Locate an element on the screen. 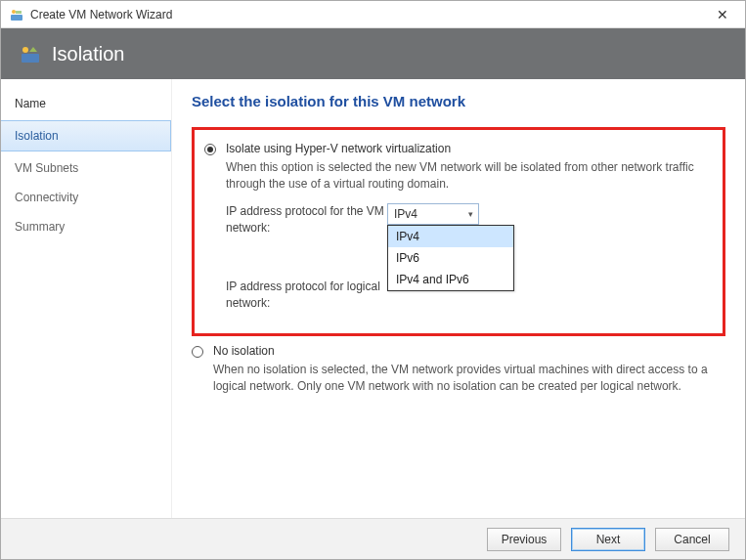 The width and height of the screenshot is (746, 560). dropdown-item-ipv4-and-ipv6: IPv4 and IPv6 is located at coordinates (451, 280).